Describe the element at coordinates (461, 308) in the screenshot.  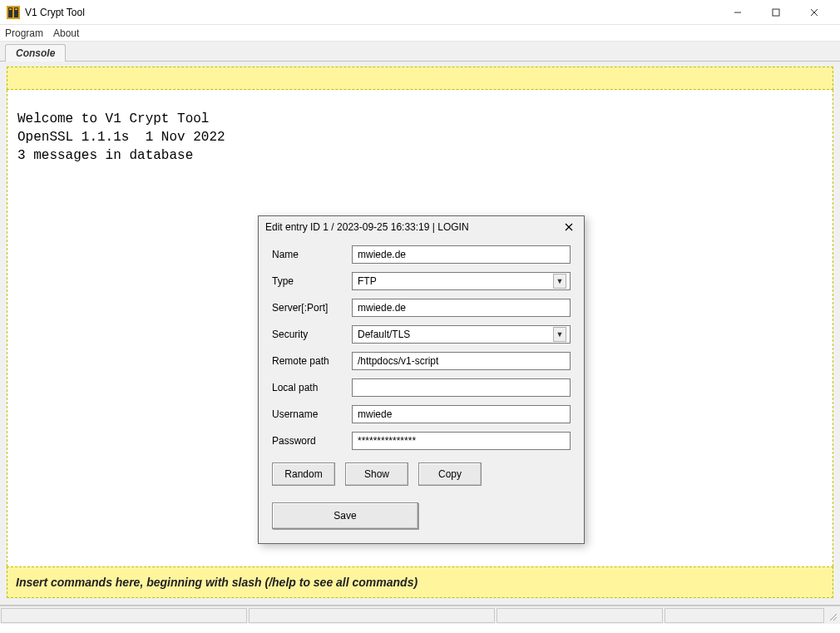
I see `server-input` at that location.